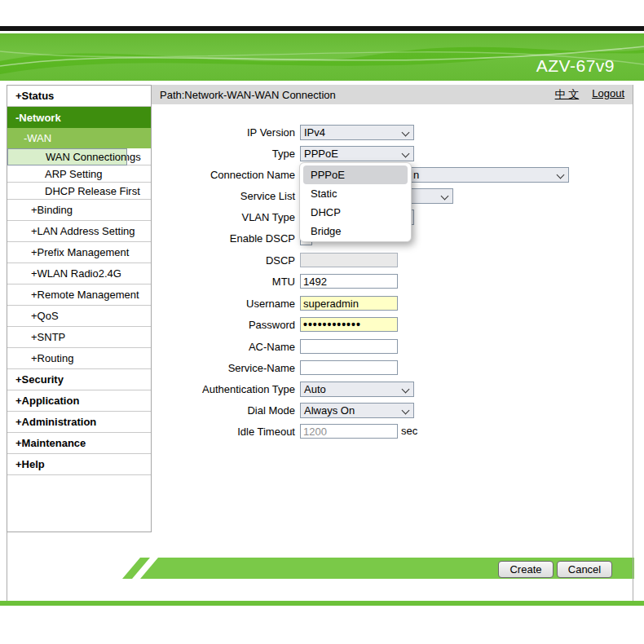 The image size is (644, 644). What do you see at coordinates (223, 133) in the screenshot?
I see `ip-version-label: IP Version` at bounding box center [223, 133].